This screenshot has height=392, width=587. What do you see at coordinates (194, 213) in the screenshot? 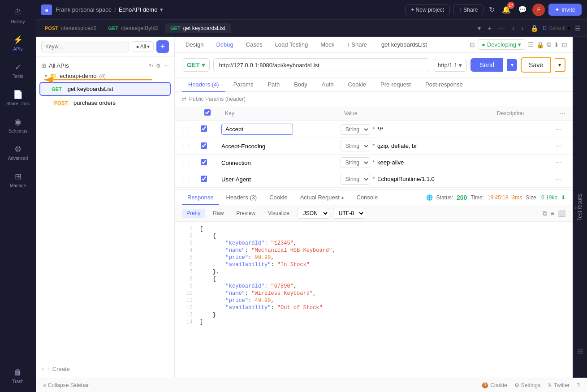
I see `view-pretty: Pretty` at bounding box center [194, 213].